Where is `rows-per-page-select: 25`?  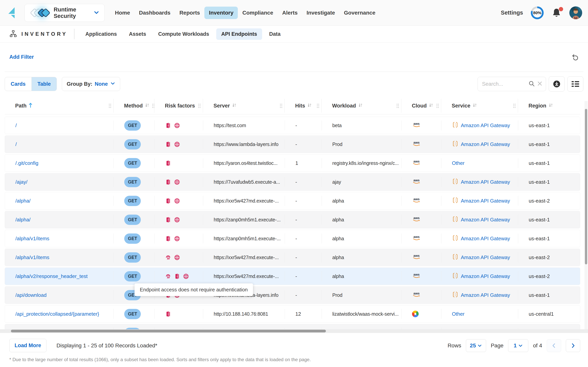
rows-per-page-select: 25 is located at coordinates (476, 346).